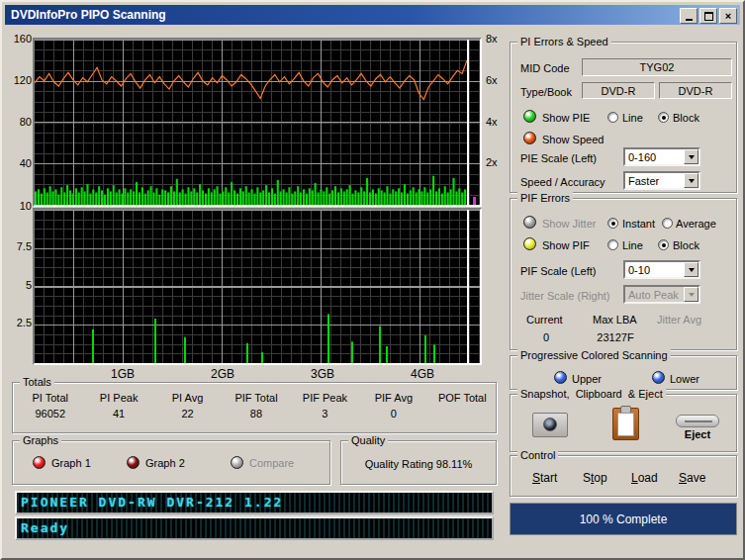 Image resolution: width=745 pixels, height=560 pixels. Describe the element at coordinates (530, 222) in the screenshot. I see `show-jitter-led-button` at that location.